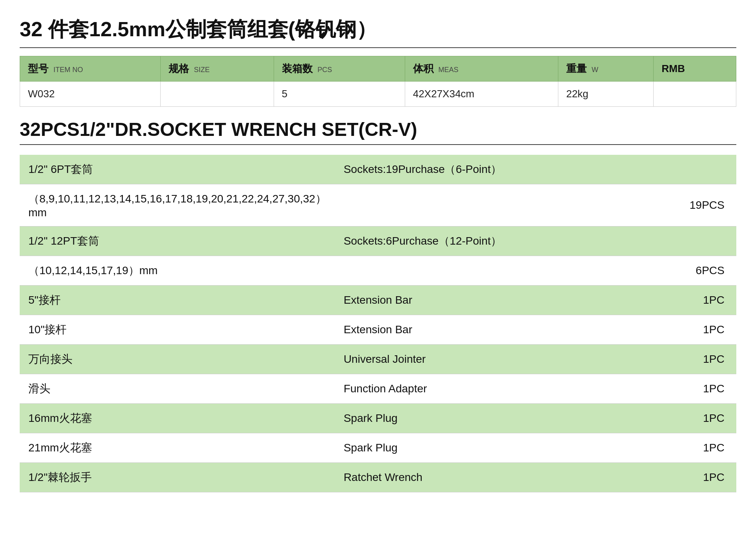 The image size is (756, 555). Describe the element at coordinates (508, 330) in the screenshot. I see `item-english-6: Extension Bar` at that location.